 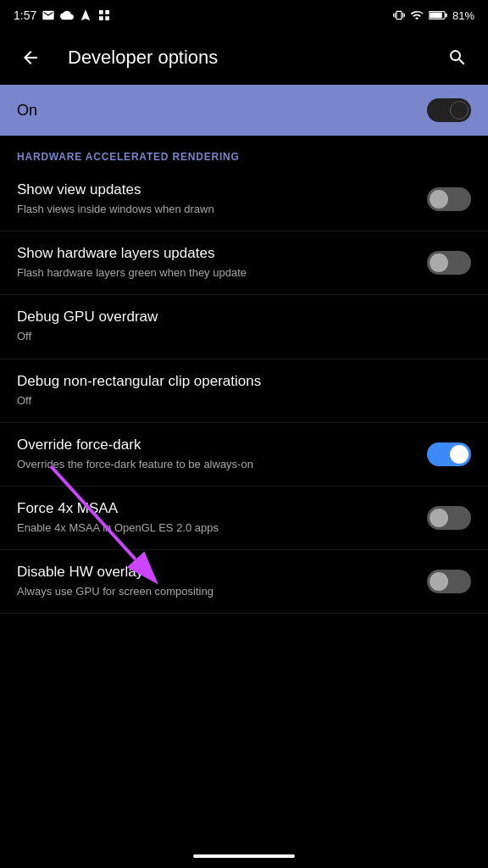 I want to click on setting-title: Show hardware layers updates, so click(x=215, y=253).